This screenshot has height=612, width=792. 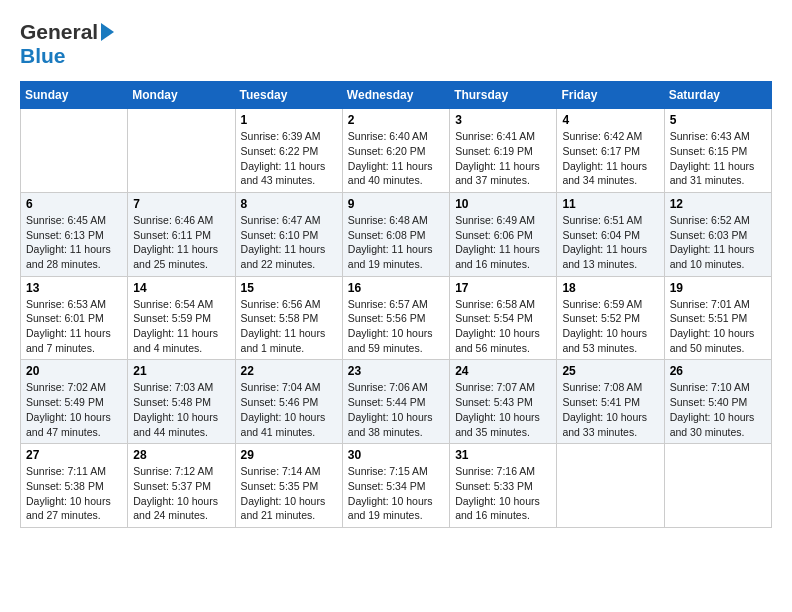 What do you see at coordinates (182, 318) in the screenshot?
I see `calendar-cell: 14Sunrise: 6:54 AM Sunset: 5:59 PM Dayli…` at bounding box center [182, 318].